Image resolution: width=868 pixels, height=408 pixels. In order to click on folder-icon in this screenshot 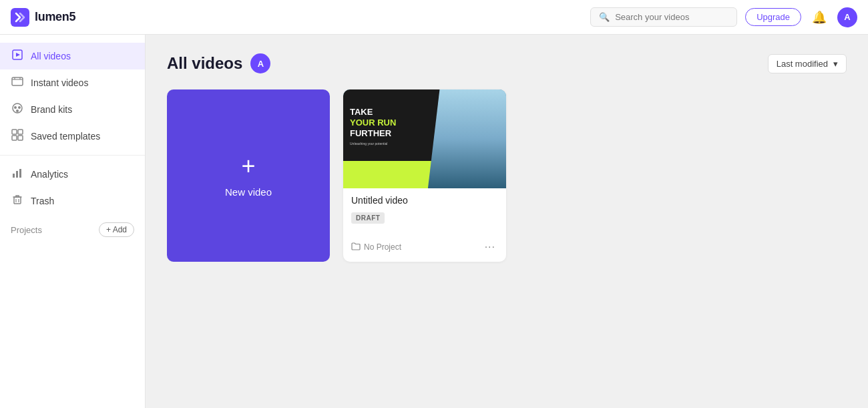, I will do `click(356, 247)`.